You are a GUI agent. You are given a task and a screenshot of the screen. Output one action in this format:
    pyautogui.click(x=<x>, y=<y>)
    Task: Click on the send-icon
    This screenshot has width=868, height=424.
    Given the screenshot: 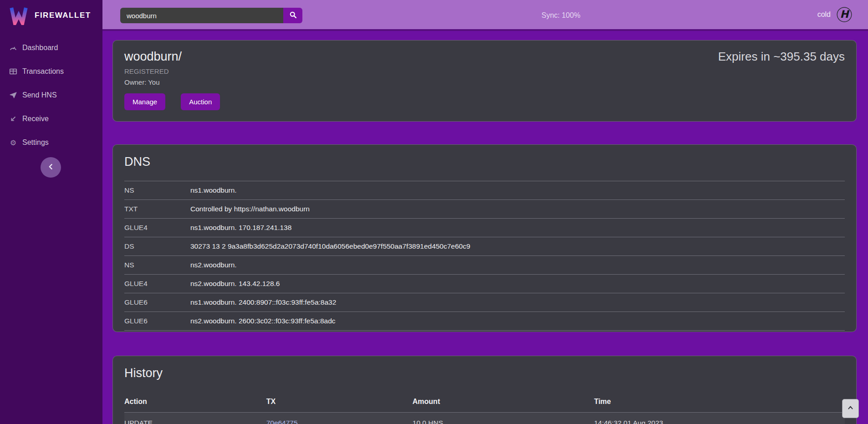 What is the action you would take?
    pyautogui.click(x=13, y=95)
    